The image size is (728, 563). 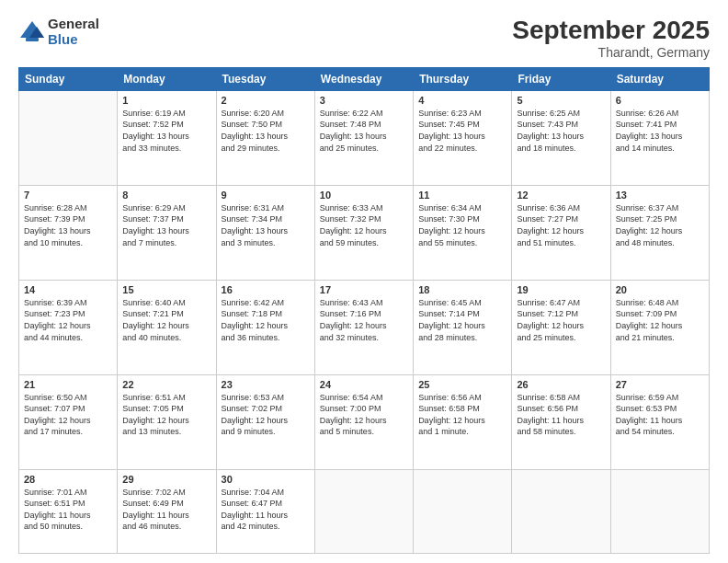 What do you see at coordinates (166, 385) in the screenshot?
I see `day-number: 22` at bounding box center [166, 385].